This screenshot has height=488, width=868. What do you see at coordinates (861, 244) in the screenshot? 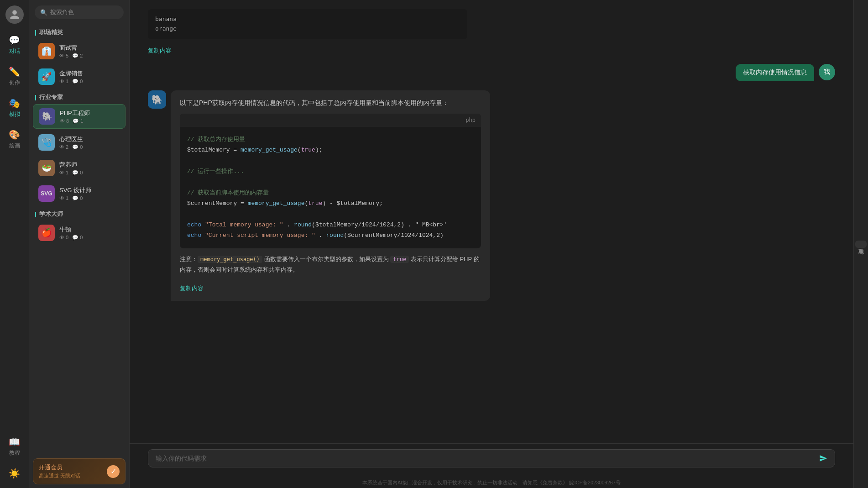
I see `customer-service-icon: 联系客服` at bounding box center [861, 244].